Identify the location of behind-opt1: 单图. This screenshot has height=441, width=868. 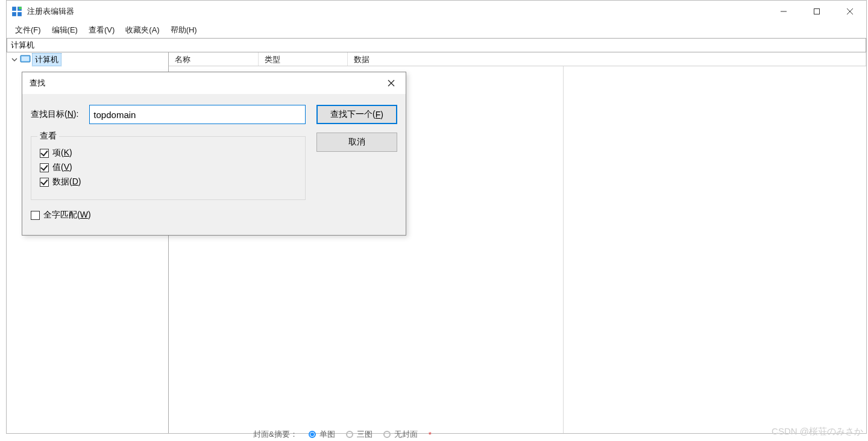
(327, 434).